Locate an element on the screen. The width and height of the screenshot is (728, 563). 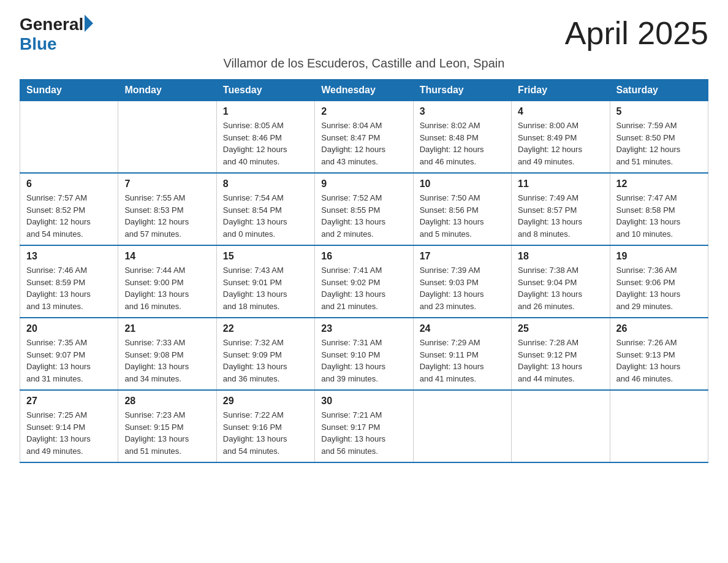
weekday-header-wednesday: Wednesday is located at coordinates (364, 91).